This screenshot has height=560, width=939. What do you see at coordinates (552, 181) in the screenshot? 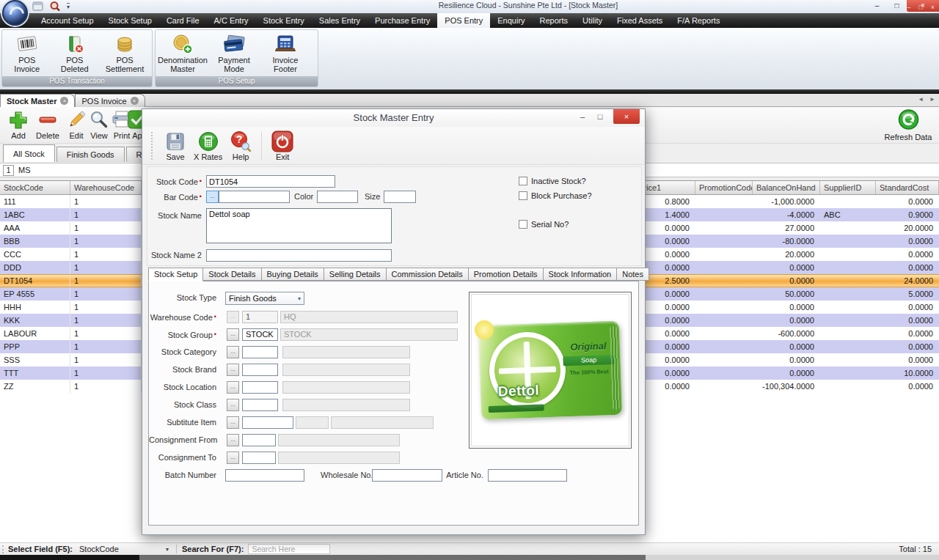
I see `inactive-stock-checkbox: Inactive Stock?` at bounding box center [552, 181].